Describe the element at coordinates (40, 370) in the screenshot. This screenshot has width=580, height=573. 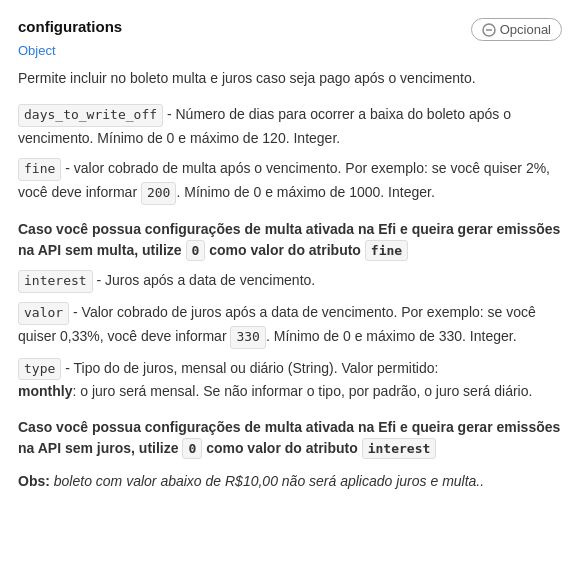
I see `field-name-type: type` at that location.